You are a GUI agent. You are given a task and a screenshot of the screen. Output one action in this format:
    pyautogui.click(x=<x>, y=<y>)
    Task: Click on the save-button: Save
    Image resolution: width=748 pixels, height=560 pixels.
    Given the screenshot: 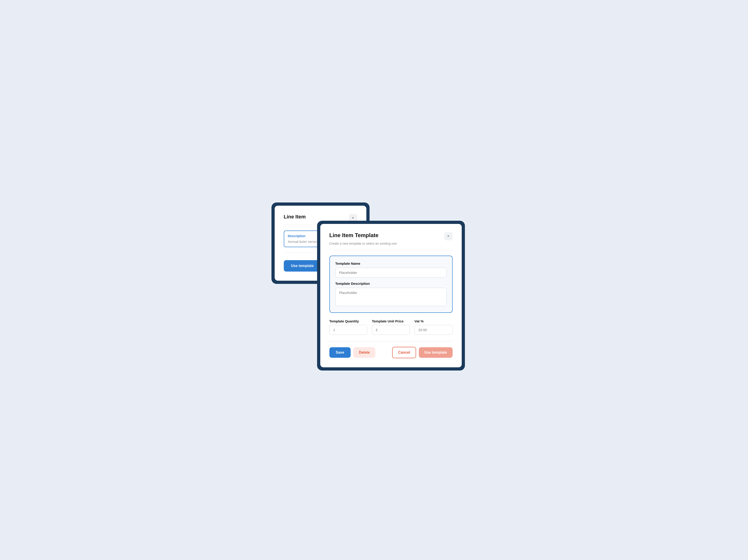 What is the action you would take?
    pyautogui.click(x=340, y=353)
    